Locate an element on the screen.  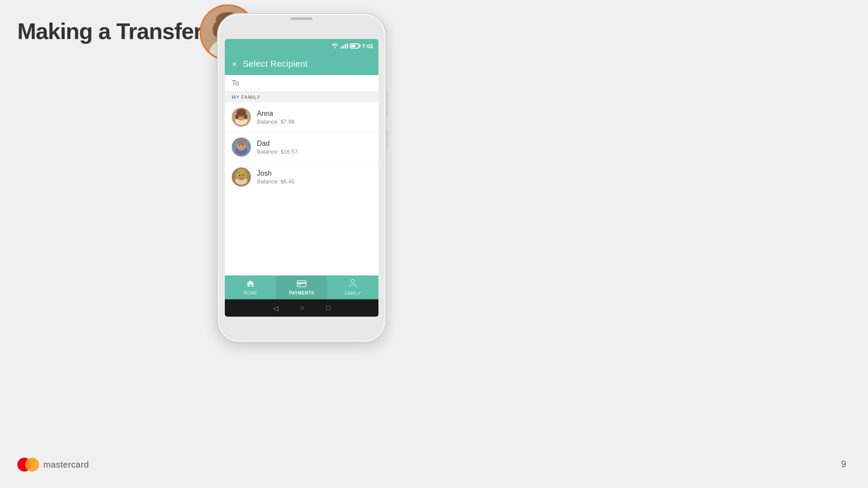
phone-screen: 7:02 × Select Recipient MY FAMILY is located at coordinates (302, 178).